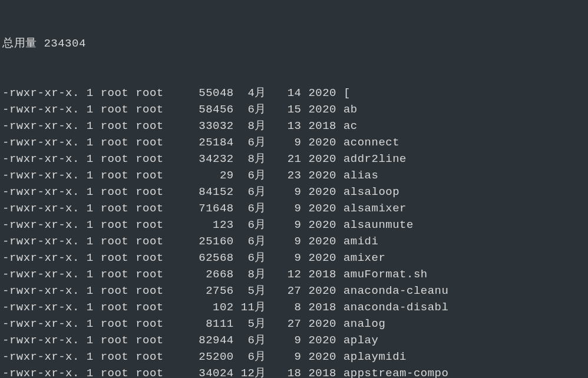 Image resolution: width=588 pixels, height=378 pixels. I want to click on file-row: -rwxr-xr-x. 1 root root 25200 6月 9 2020 …, so click(295, 357).